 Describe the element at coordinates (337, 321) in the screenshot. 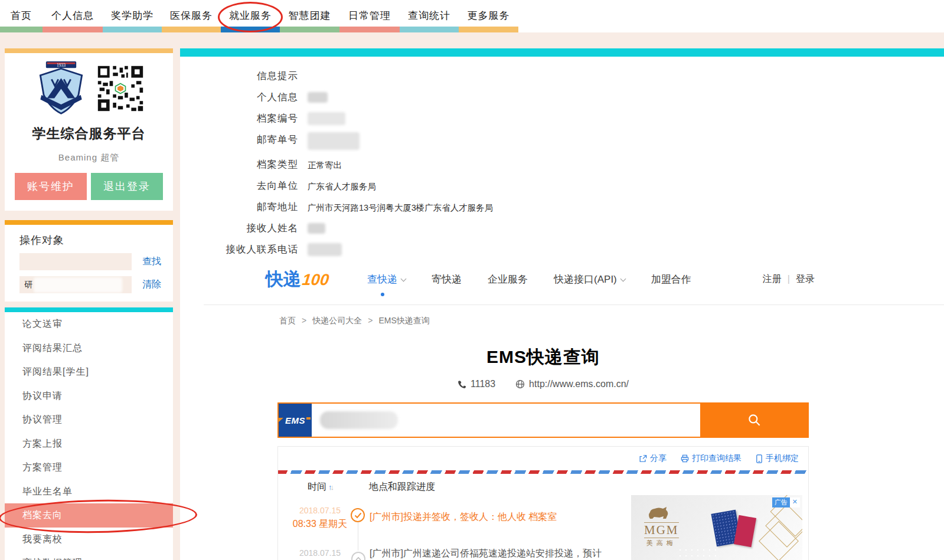

I see `breadcrumb-companies: 快递公司大全` at that location.